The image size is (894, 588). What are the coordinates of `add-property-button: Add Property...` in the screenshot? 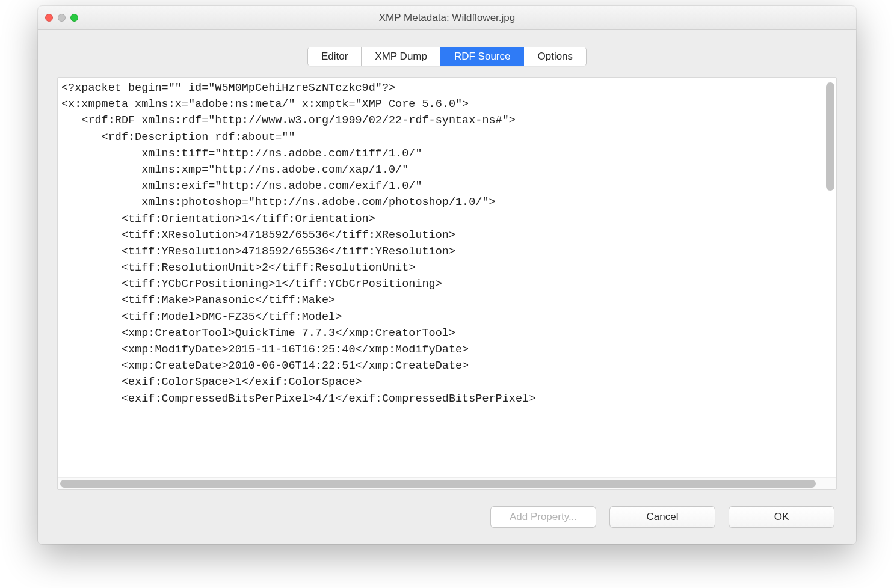 It's located at (543, 517).